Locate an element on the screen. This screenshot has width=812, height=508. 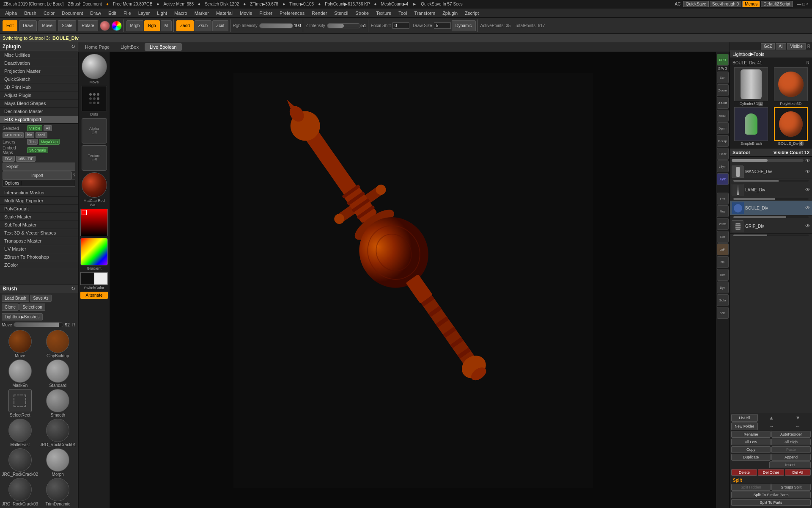
menu-zscript: Zscript is located at coordinates (472, 13).